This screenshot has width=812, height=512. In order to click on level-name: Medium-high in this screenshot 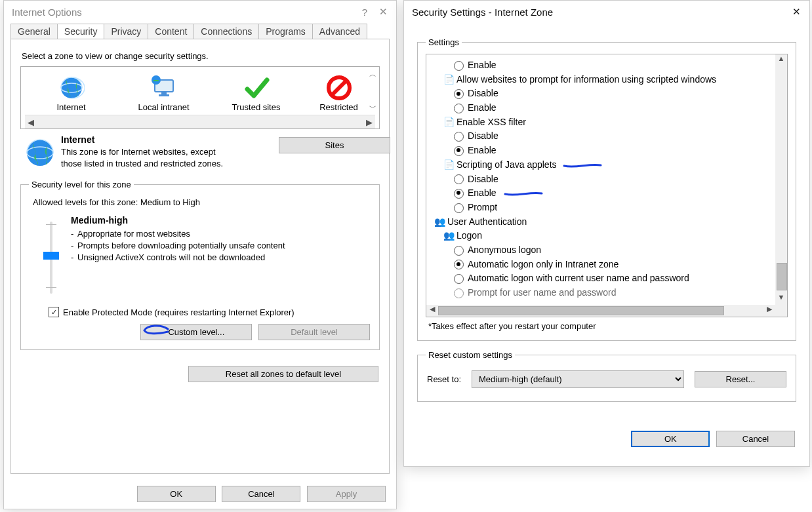, I will do `click(220, 220)`.